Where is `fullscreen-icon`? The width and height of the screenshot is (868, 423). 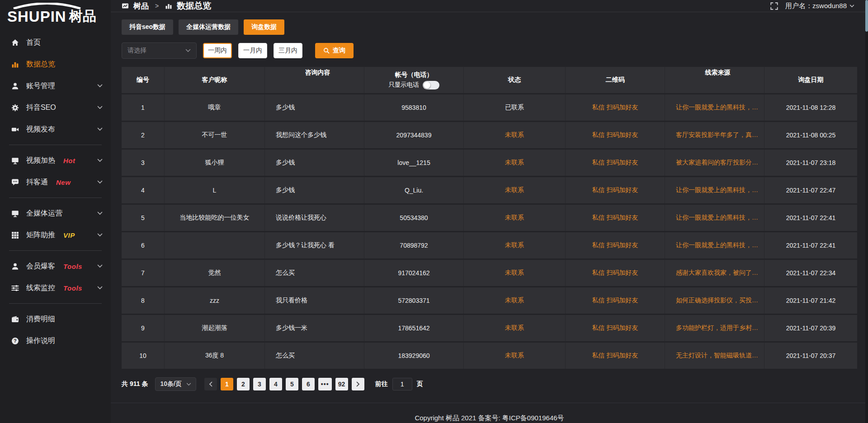
fullscreen-icon is located at coordinates (774, 6).